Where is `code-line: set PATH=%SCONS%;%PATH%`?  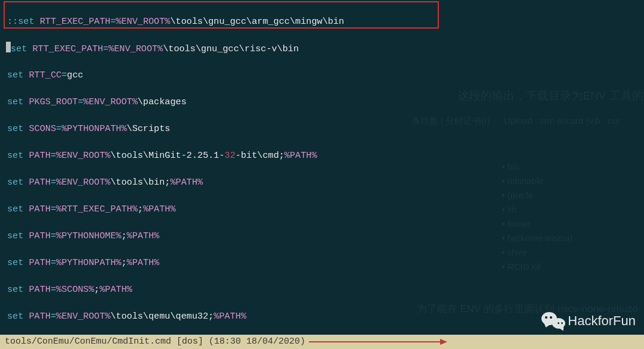 code-line: set PATH=%SCONS%;%PATH% is located at coordinates (326, 289).